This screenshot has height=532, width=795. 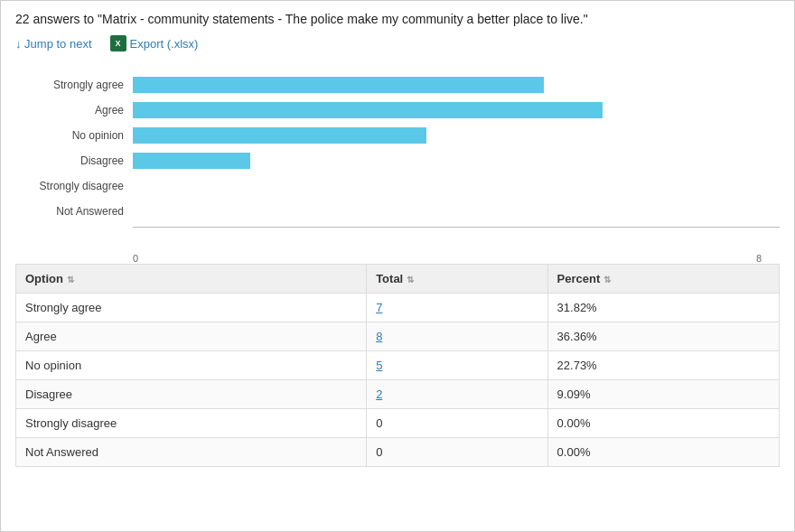 What do you see at coordinates (398, 453) in the screenshot?
I see `table-row: Not Answered00.00%` at bounding box center [398, 453].